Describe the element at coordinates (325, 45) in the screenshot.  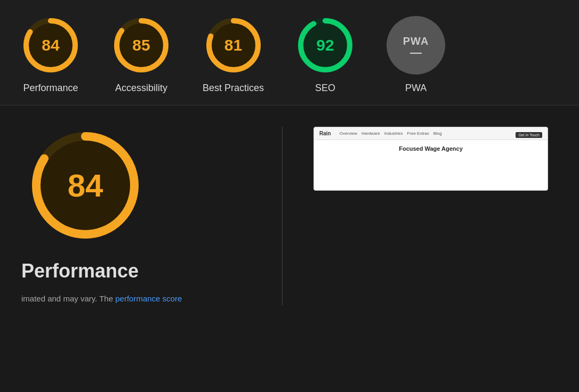
I see `score-value-seo: 92` at that location.